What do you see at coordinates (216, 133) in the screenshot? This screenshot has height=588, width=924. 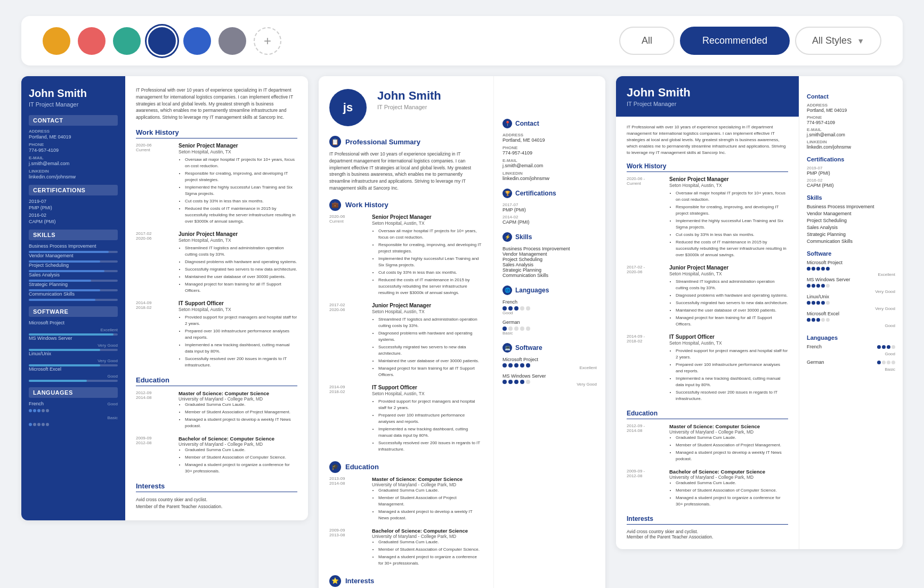 I see `work-history-header: Work History` at bounding box center [216, 133].